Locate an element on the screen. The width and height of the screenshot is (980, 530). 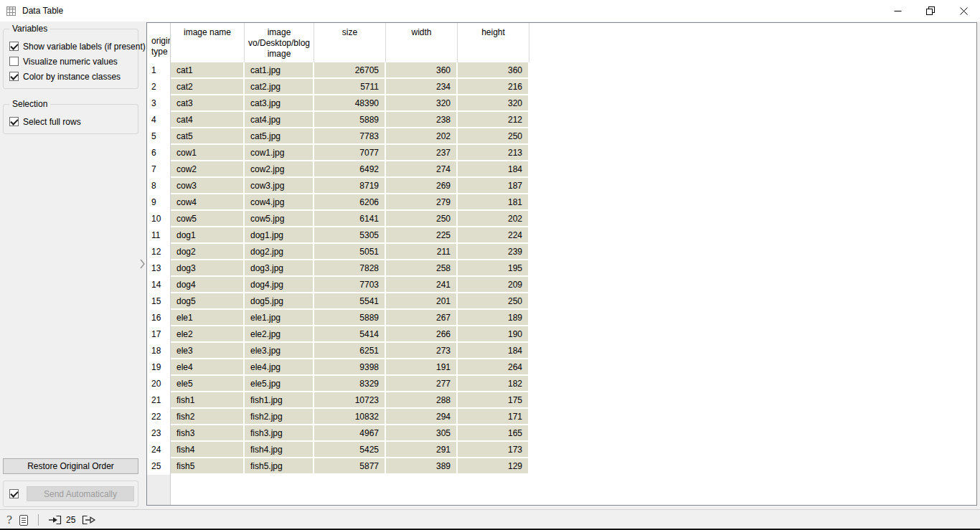
cell-width: 258 is located at coordinates (422, 268).